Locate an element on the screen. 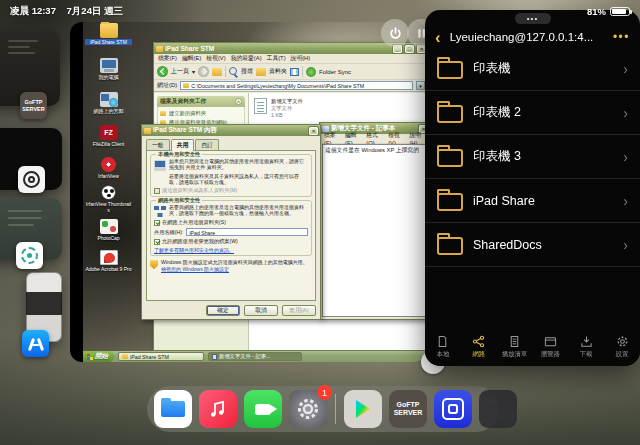  concentric-squares-icon is located at coordinates (453, 409).